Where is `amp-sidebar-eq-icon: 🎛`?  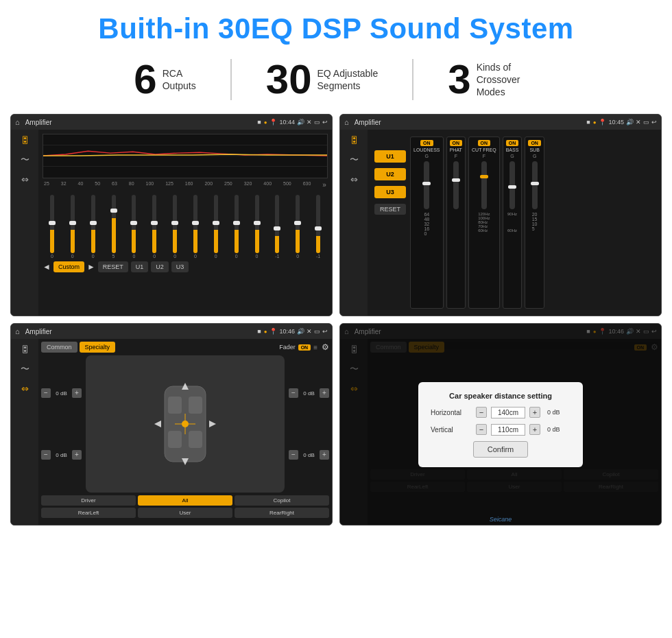 amp-sidebar-eq-icon: 🎛 is located at coordinates (354, 140).